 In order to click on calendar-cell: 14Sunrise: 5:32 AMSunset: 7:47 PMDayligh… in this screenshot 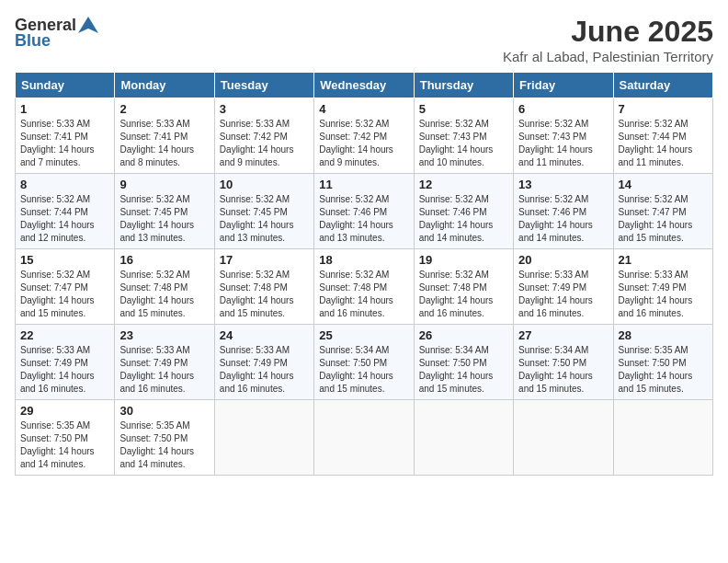, I will do `click(663, 212)`.